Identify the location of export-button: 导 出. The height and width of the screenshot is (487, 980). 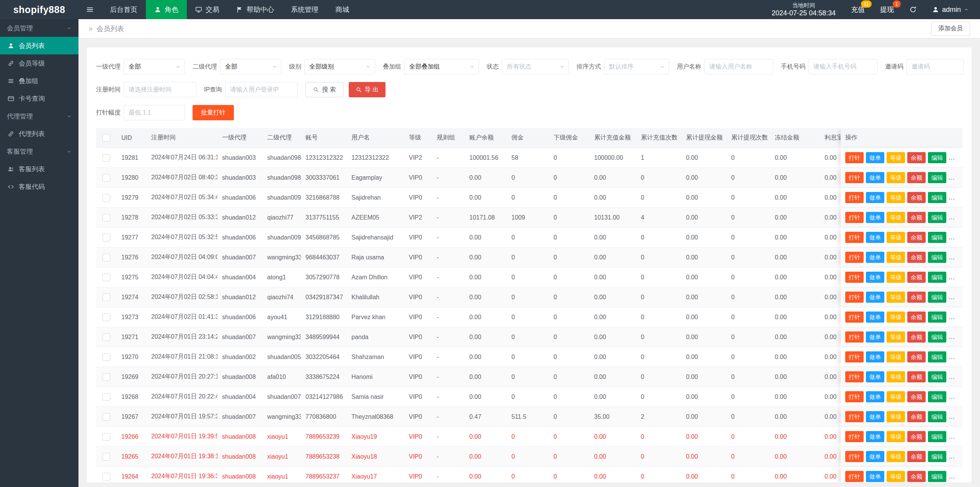
(367, 90).